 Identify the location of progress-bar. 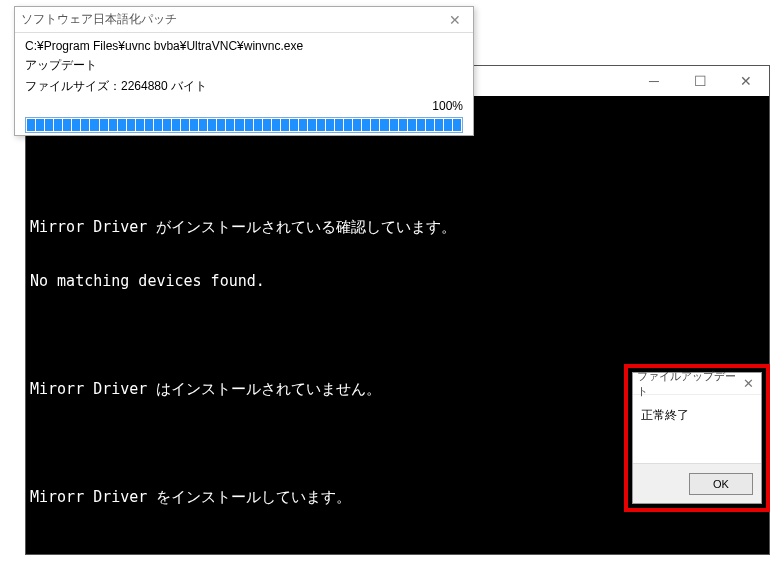
(244, 125).